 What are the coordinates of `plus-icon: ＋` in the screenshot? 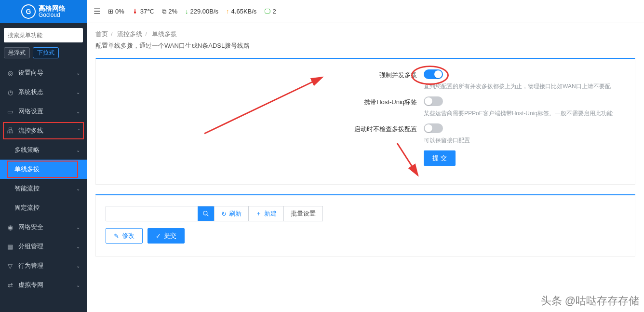 It's located at (258, 214).